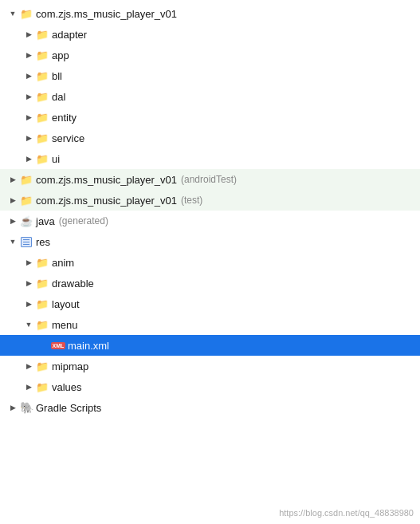  I want to click on item-label-values: values, so click(67, 388).